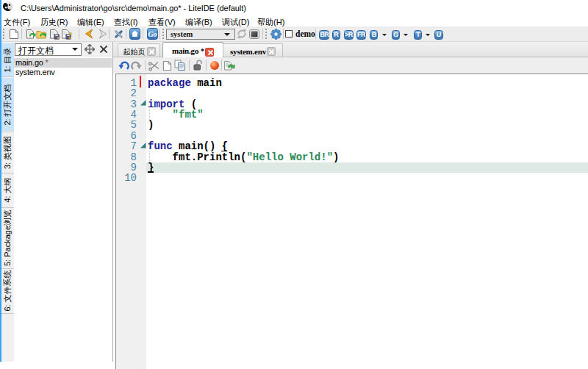  Describe the element at coordinates (152, 34) in the screenshot. I see `svg-text: Go` at that location.